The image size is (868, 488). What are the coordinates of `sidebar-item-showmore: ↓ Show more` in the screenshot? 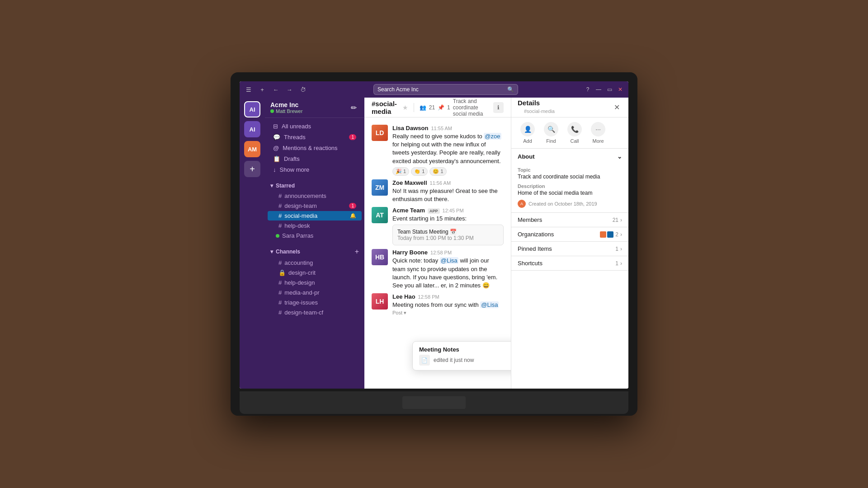 It's located at (315, 170).